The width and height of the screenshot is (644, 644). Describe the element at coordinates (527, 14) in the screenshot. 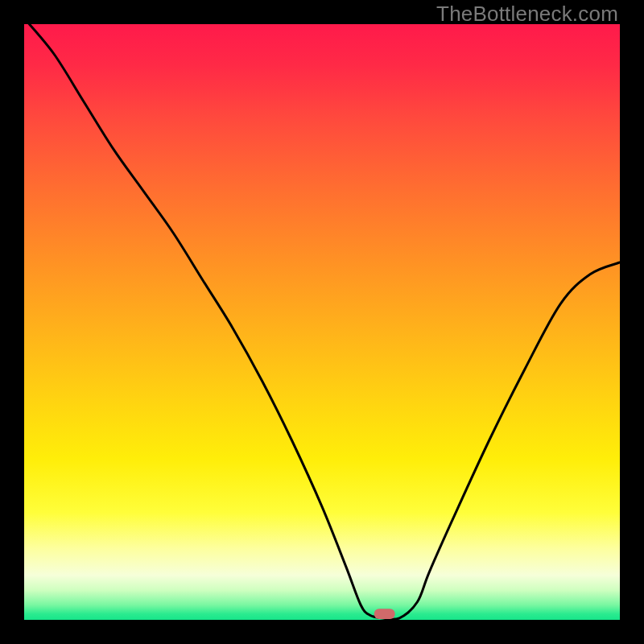

I see `watermark-label: TheBottleneck.com` at that location.